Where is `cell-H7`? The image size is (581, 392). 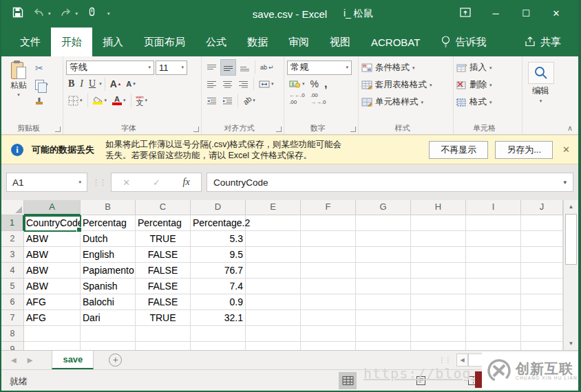 cell-H7 is located at coordinates (439, 318).